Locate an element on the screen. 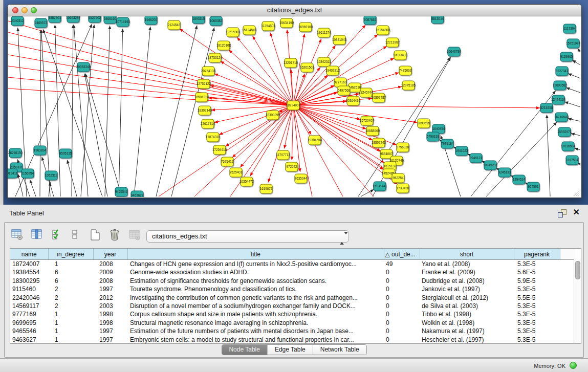 This screenshot has width=588, height=372. graph-node: 16501314 is located at coordinates (202, 97).